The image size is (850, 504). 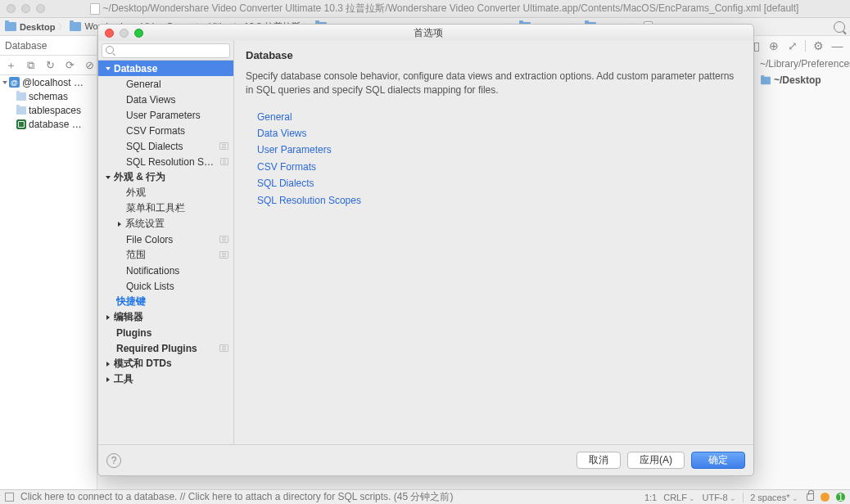 I want to click on category-item: 系统设置, so click(x=165, y=224).